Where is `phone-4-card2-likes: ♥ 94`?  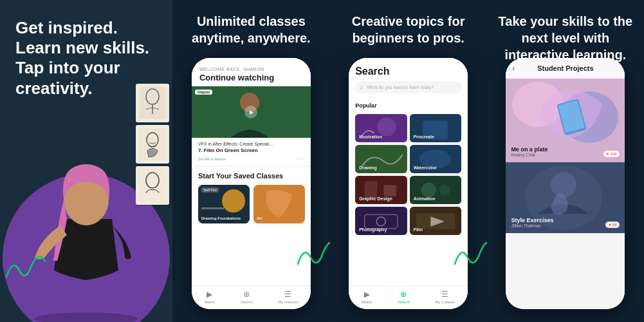 phone-4-card2-likes: ♥ 94 is located at coordinates (612, 225).